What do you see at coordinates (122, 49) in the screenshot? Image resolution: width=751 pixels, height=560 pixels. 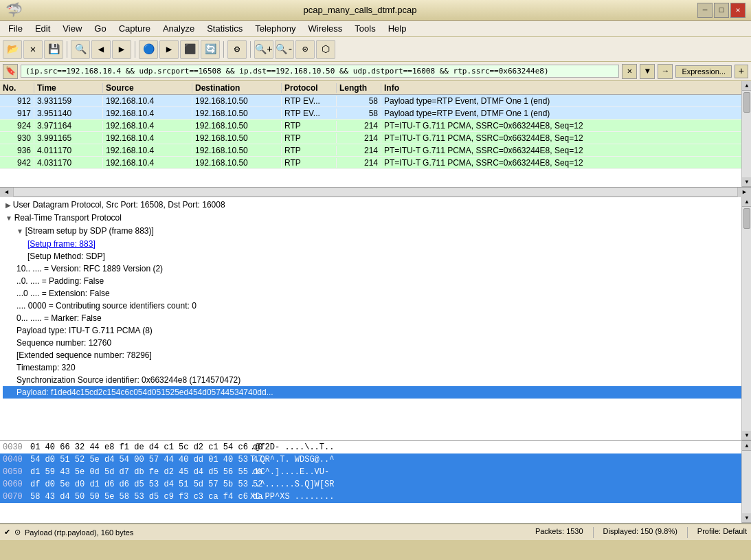 I see `toolbar-forward: ▶` at bounding box center [122, 49].